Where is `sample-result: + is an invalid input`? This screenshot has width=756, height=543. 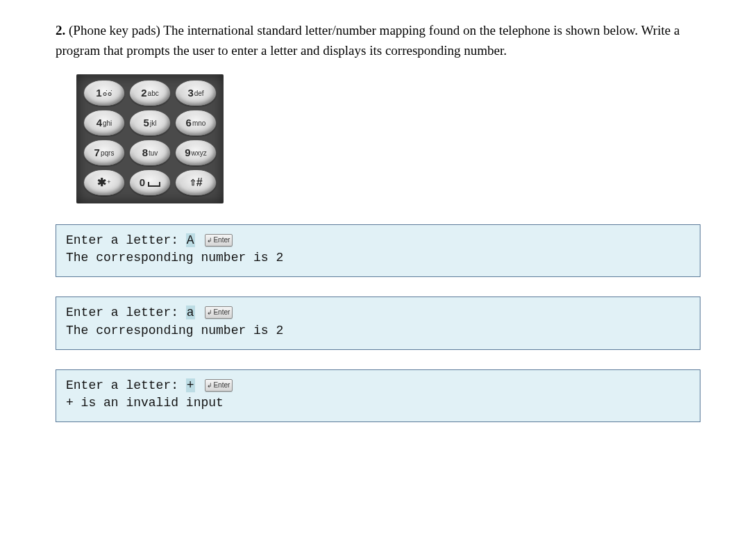 sample-result: + is an invalid input is located at coordinates (378, 403).